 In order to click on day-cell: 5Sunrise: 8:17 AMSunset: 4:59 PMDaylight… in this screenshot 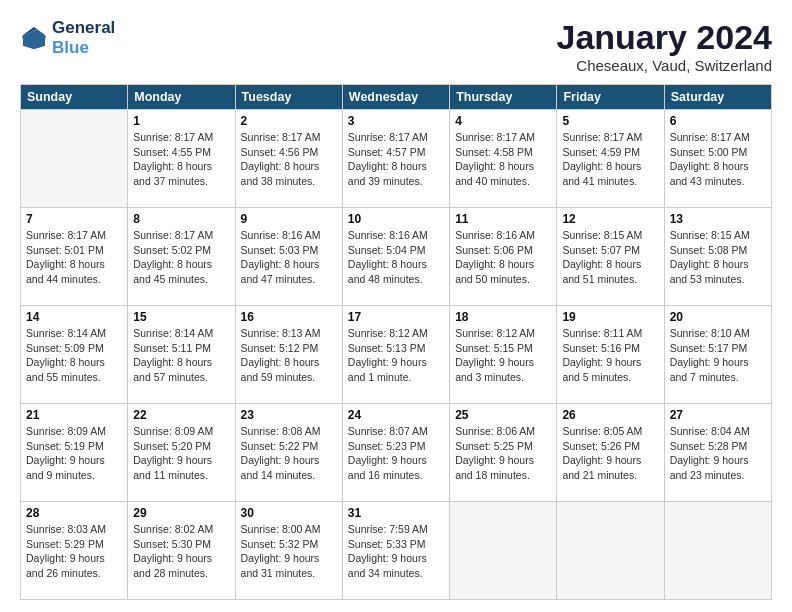, I will do `click(610, 159)`.